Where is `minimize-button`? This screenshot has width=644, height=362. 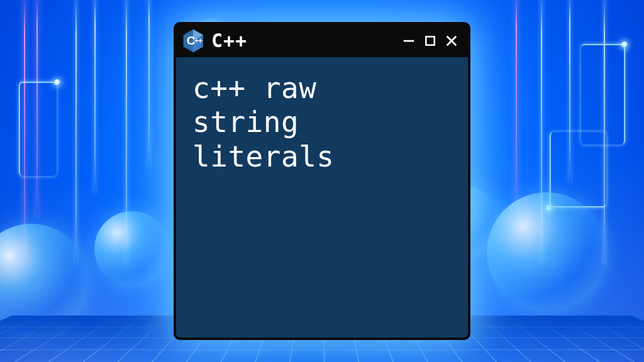
minimize-button is located at coordinates (409, 41).